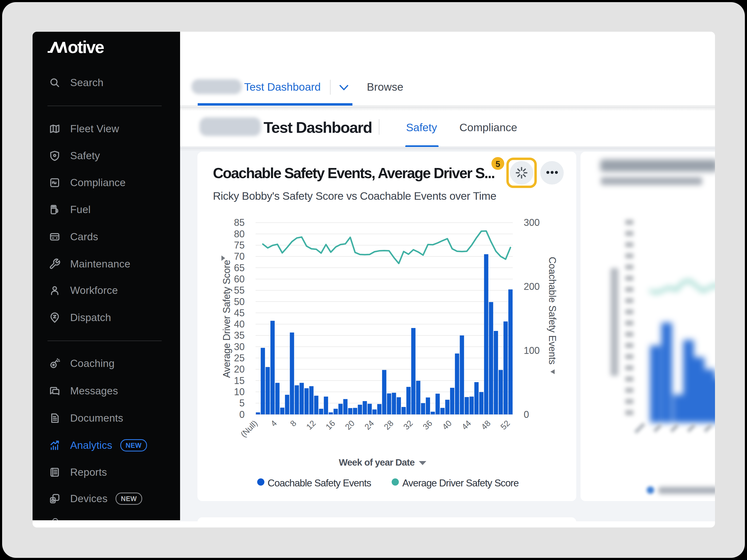 This screenshot has height=560, width=747. I want to click on svg-text: 70, so click(239, 257).